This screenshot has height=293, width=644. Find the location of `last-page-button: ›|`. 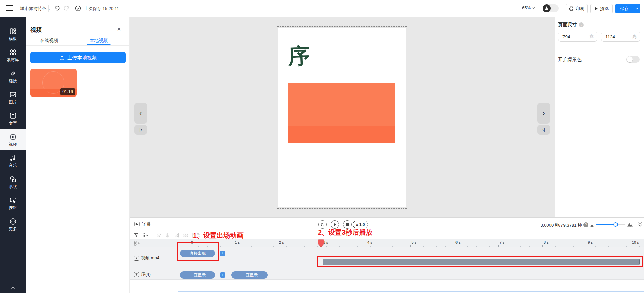

last-page-button: ›| is located at coordinates (544, 130).